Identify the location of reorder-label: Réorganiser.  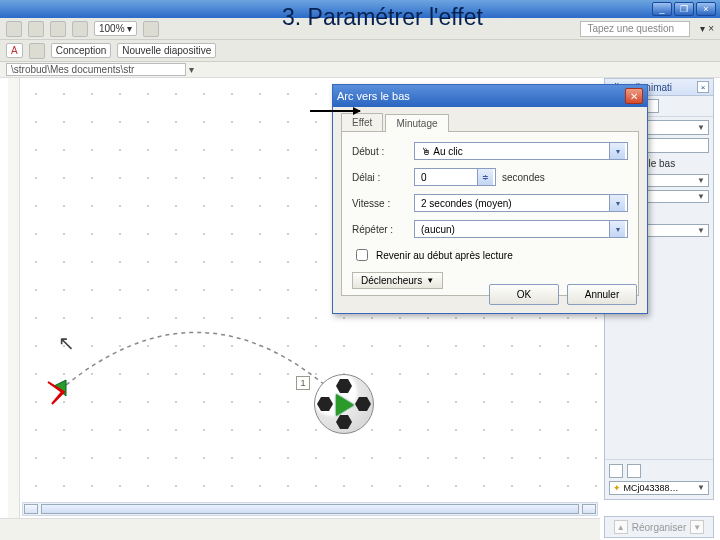
(659, 528).